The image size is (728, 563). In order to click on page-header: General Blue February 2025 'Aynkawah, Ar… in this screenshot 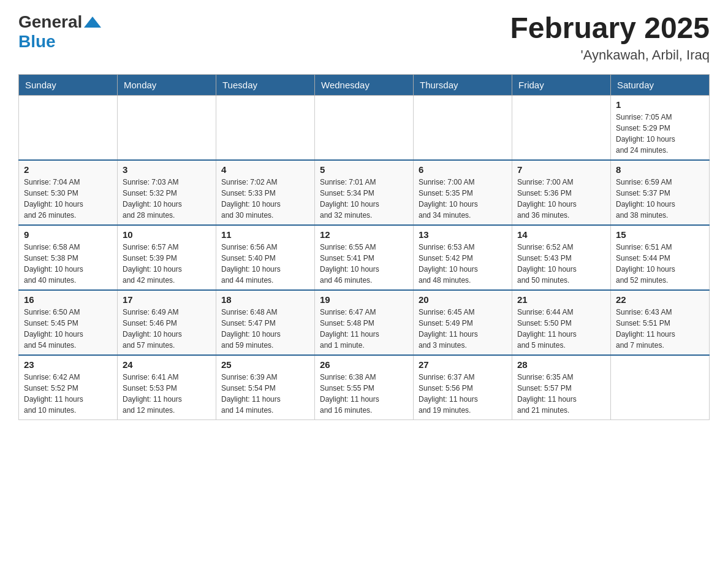, I will do `click(364, 38)`.